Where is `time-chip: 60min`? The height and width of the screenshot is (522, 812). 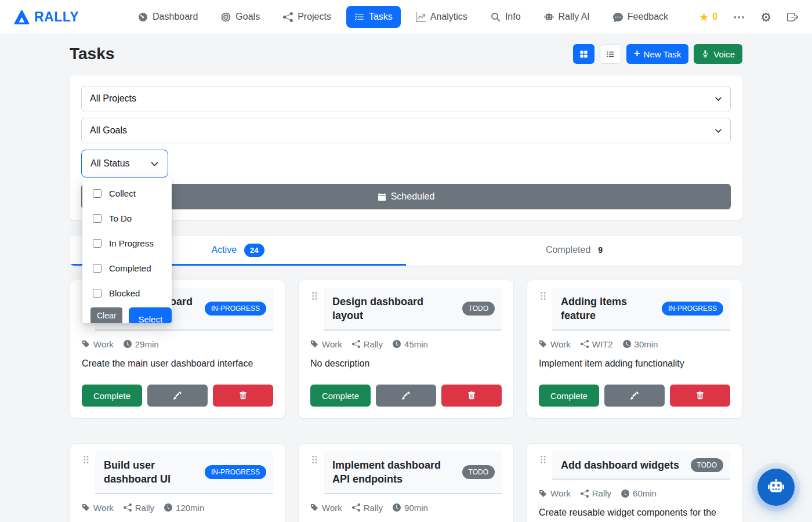
time-chip: 60min is located at coordinates (639, 493).